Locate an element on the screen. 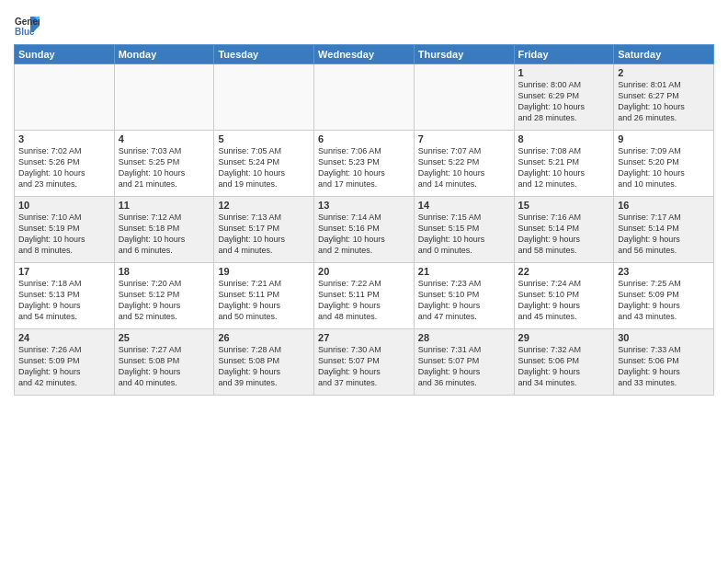 Image resolution: width=728 pixels, height=563 pixels. day-number: 11 is located at coordinates (165, 205).